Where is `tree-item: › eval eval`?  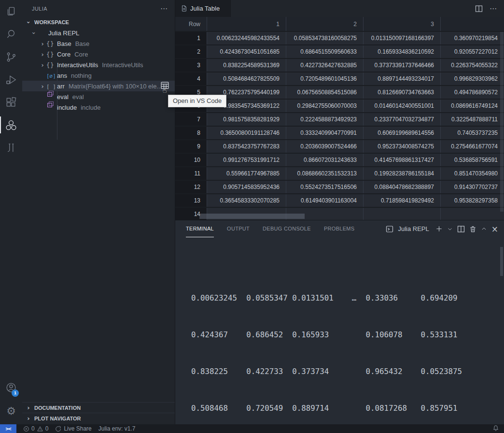 tree-item: › eval eval is located at coordinates (98, 97).